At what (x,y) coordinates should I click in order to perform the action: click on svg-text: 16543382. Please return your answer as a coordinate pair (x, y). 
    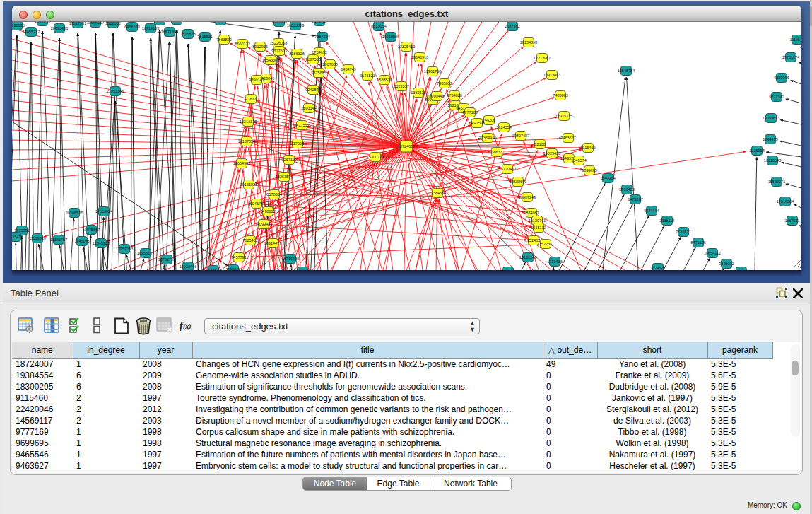
    Looking at the image, I should click on (271, 60).